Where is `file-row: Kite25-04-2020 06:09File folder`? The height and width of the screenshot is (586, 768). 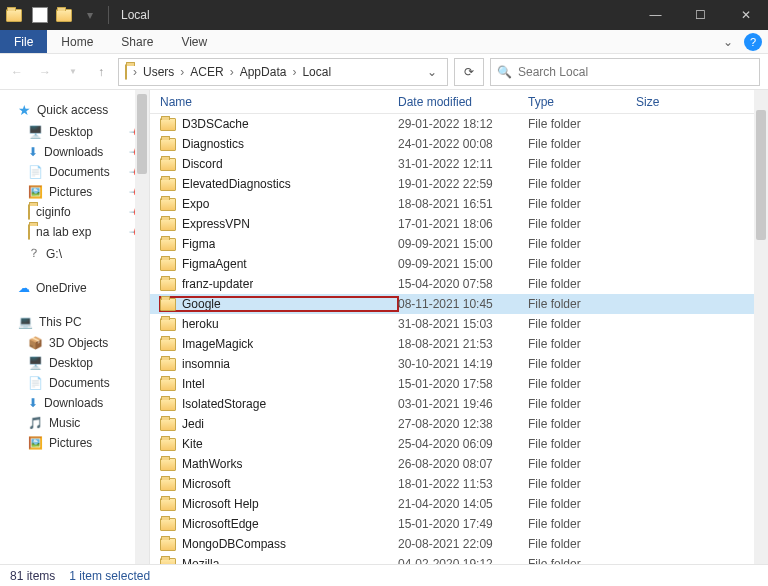
file-row: Kite25-04-2020 06:09File folder is located at coordinates (452, 444).